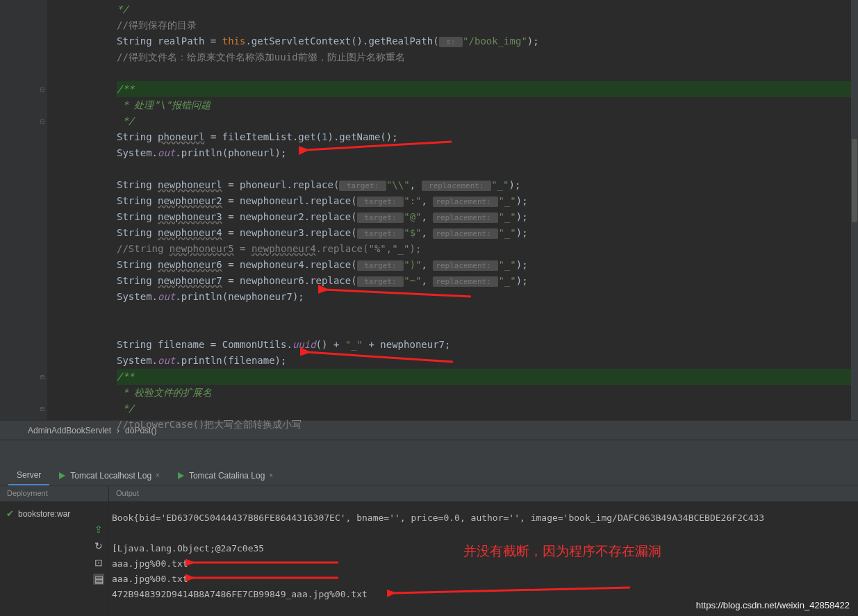 The height and width of the screenshot is (616, 858). What do you see at coordinates (488, 153) in the screenshot?
I see `code-line: System.out.println(phoneurl);` at bounding box center [488, 153].